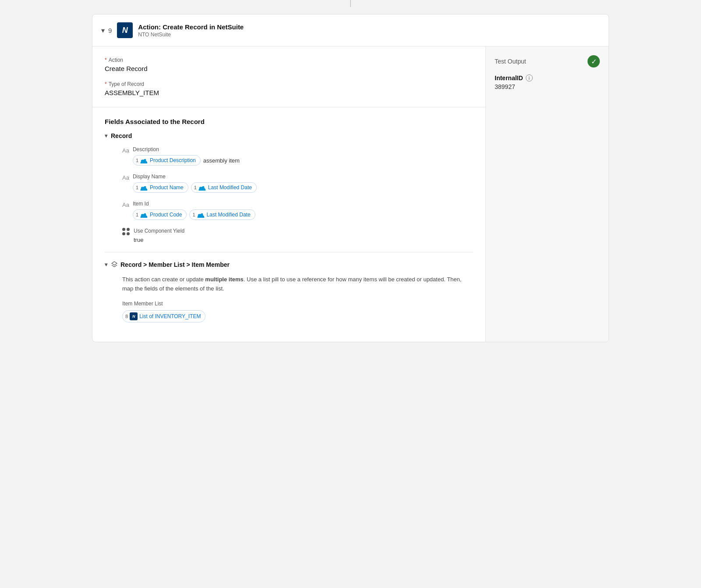 Image resolution: width=701 pixels, height=588 pixels. Describe the element at coordinates (224, 280) in the screenshot. I see `info-text-bold: multiple items` at that location.